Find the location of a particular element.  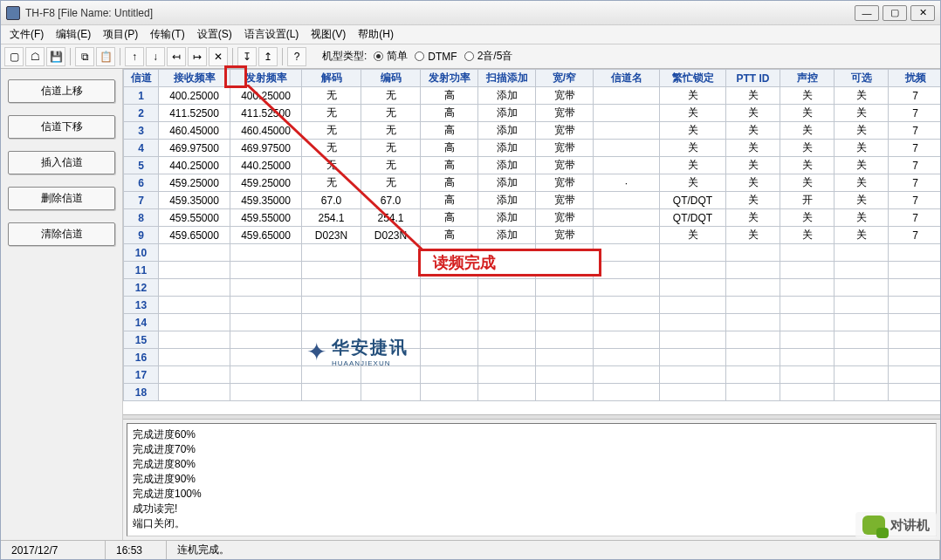

side-btn-0: 信道上移 is located at coordinates (61, 91).